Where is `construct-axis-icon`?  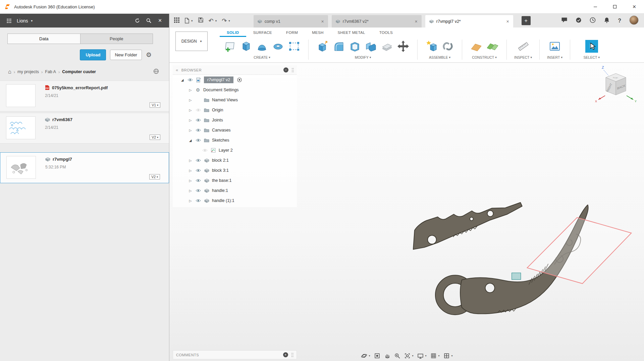 construct-axis-icon is located at coordinates (492, 46).